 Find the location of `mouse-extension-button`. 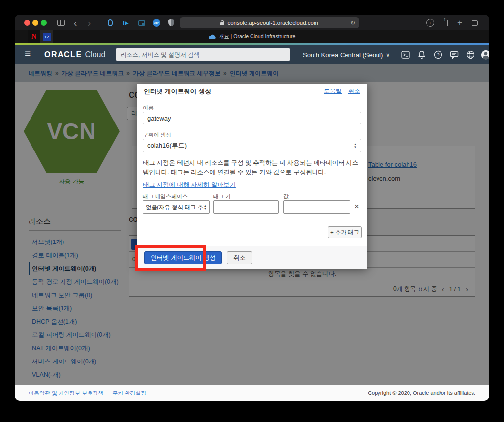

mouse-extension-button is located at coordinates (110, 23).